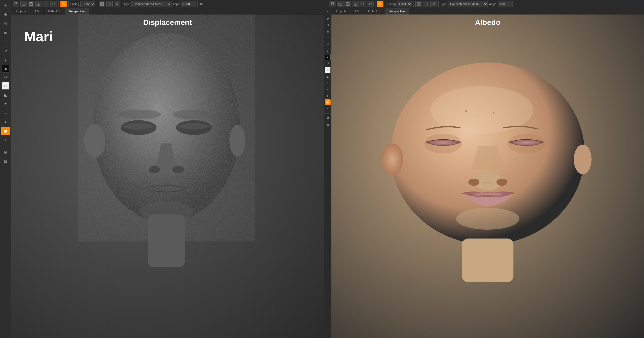  I want to click on r-open-file-icon, so click(340, 4).